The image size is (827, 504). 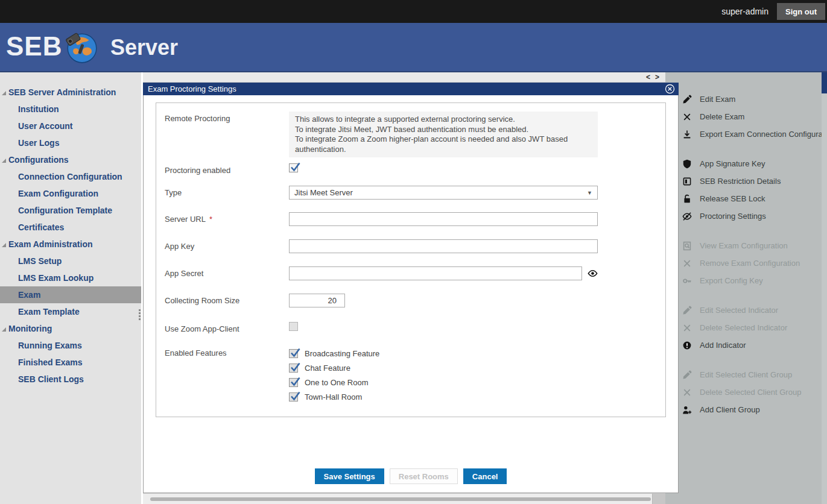 What do you see at coordinates (414, 11) in the screenshot?
I see `top-bar: super-admin Sign out` at bounding box center [414, 11].